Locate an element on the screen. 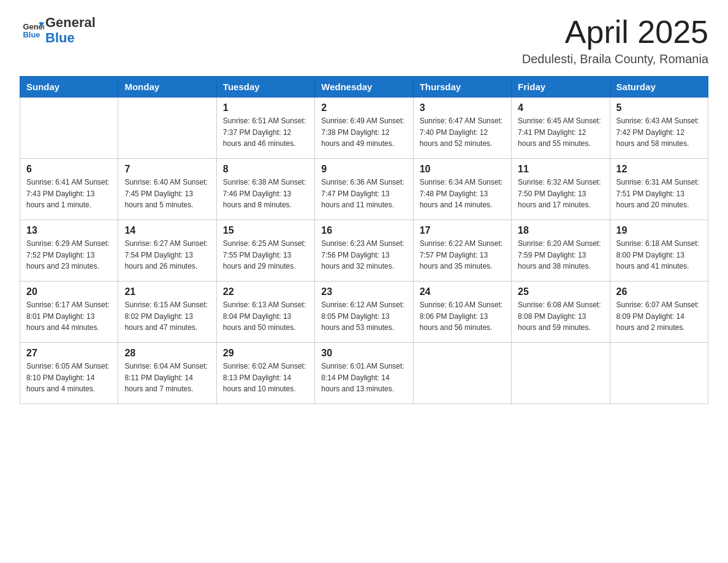  logo-blue-text: Blue is located at coordinates (70, 38).